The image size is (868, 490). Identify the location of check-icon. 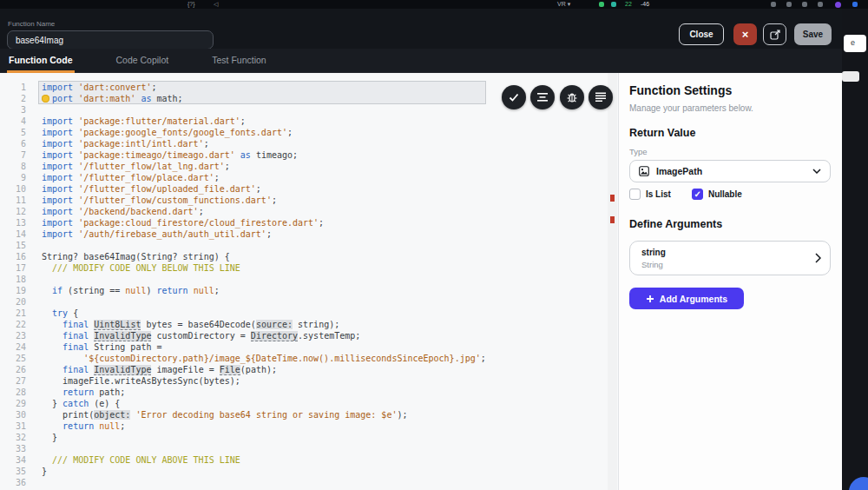
(514, 97).